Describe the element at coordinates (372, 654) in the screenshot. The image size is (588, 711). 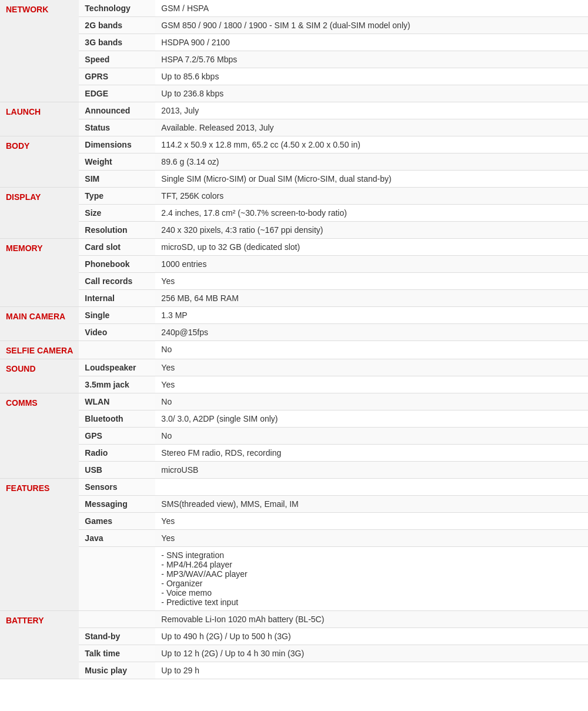
I see `row-value: Up to 12 h (2G) / Up to 4 h 30 min (3G)` at that location.